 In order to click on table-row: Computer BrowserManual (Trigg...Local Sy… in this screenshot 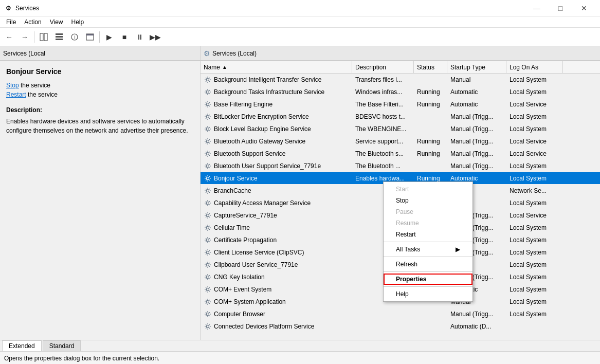, I will do `click(400, 314)`.